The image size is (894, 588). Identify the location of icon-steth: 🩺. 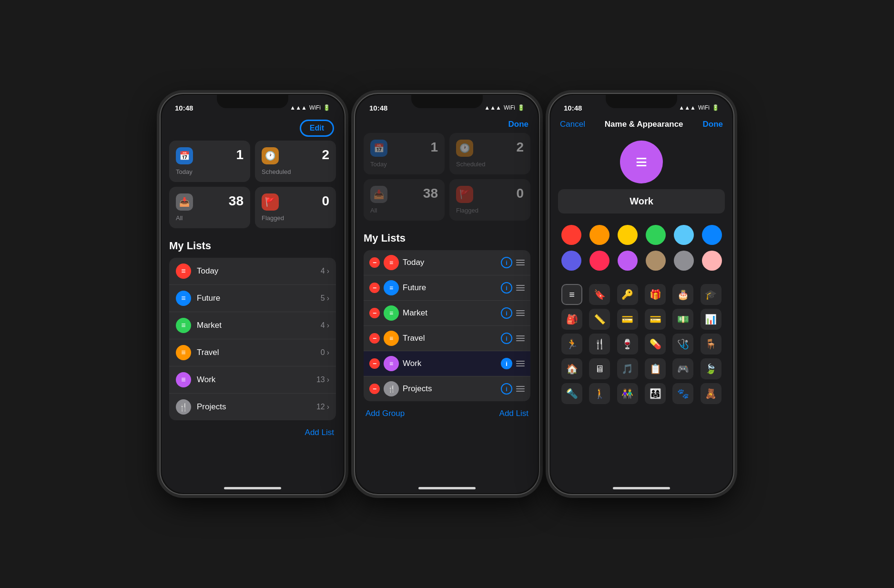
(683, 344).